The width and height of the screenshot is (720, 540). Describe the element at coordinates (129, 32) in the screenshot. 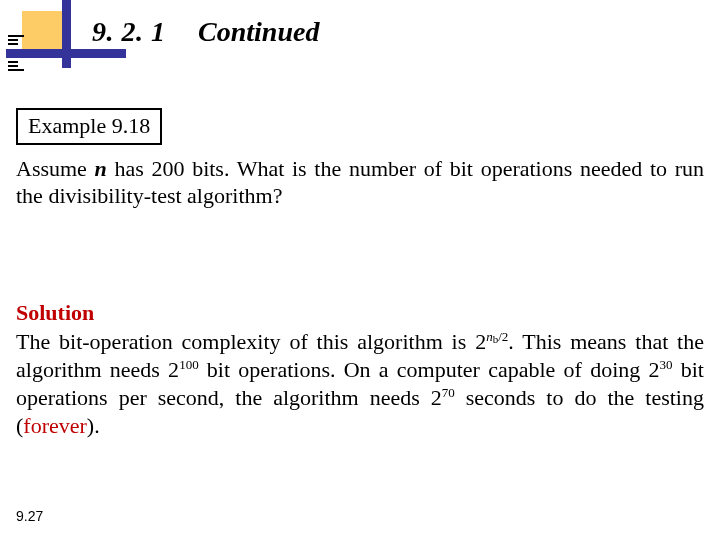

I see `section-number: 9. 2. 1` at that location.